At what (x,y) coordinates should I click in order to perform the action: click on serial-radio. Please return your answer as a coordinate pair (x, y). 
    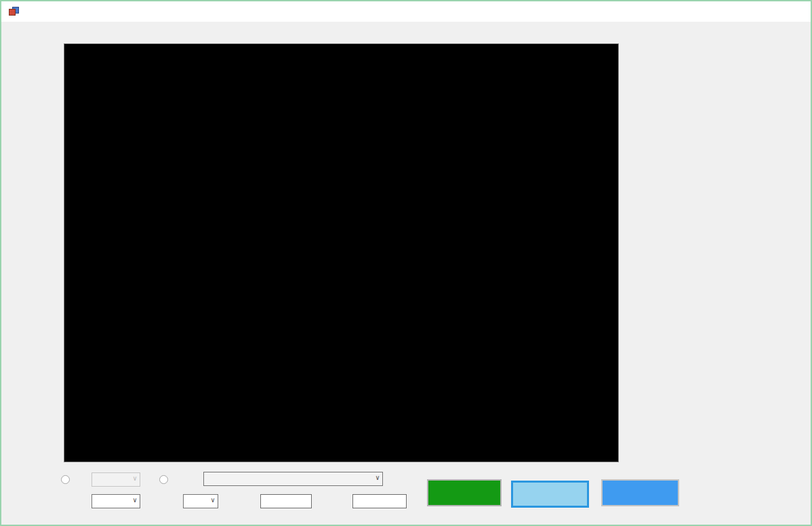
    Looking at the image, I should click on (65, 480).